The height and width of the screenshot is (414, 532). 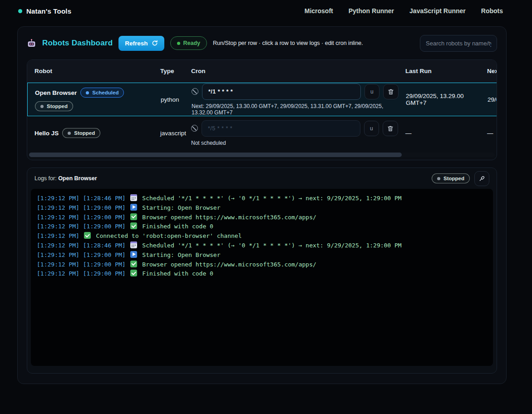 What do you see at coordinates (32, 44) in the screenshot?
I see `robot-icon` at bounding box center [32, 44].